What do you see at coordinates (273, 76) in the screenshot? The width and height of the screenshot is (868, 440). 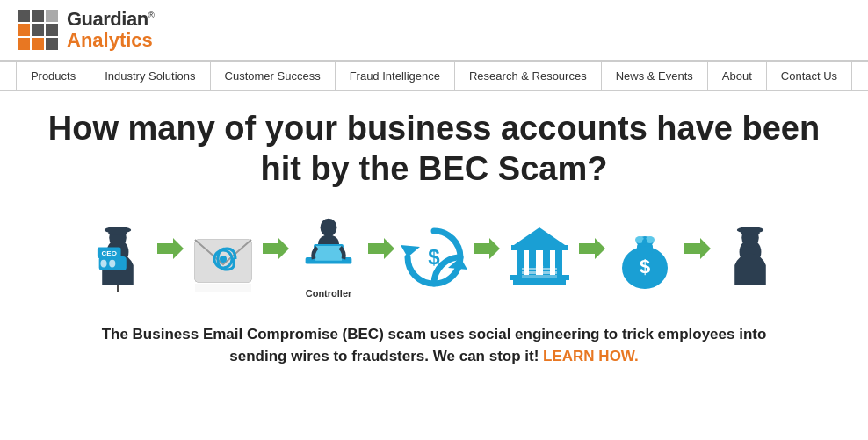 I see `nav-item-customer: Customer Success` at bounding box center [273, 76].